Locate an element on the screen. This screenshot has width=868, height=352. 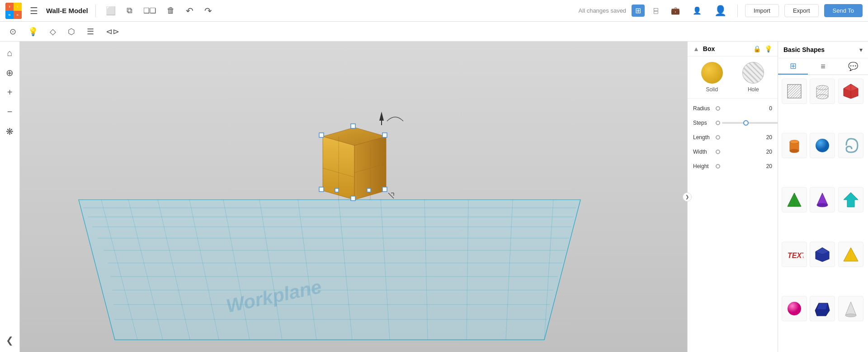
snap-tool-button: ◇ is located at coordinates (53, 32).